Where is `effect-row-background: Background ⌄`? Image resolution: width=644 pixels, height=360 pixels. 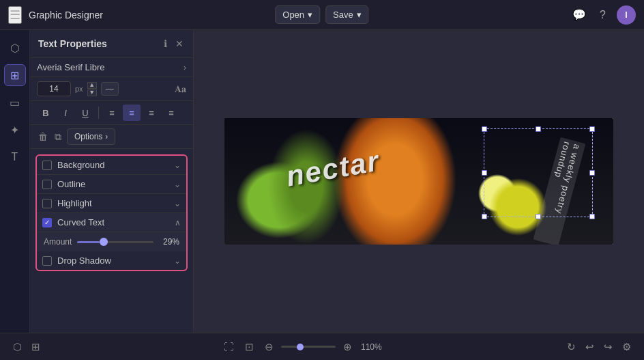
effect-row-background: Background ⌄ is located at coordinates (112, 165).